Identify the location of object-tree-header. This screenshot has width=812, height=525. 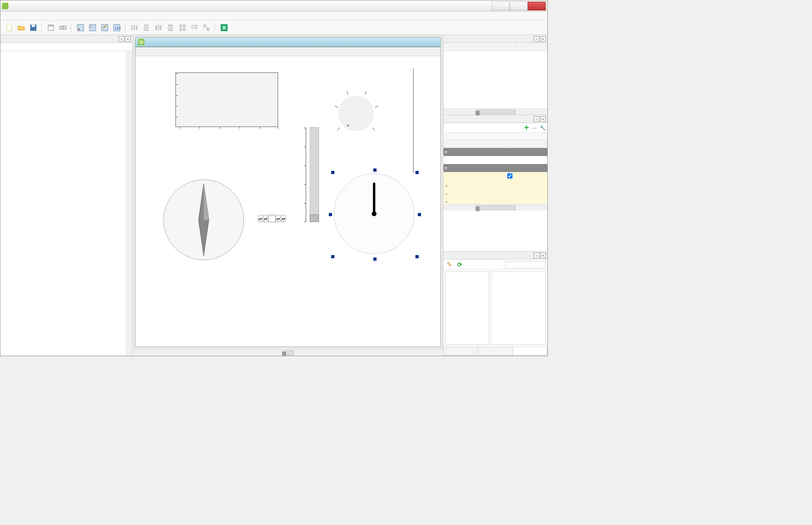
(496, 47).